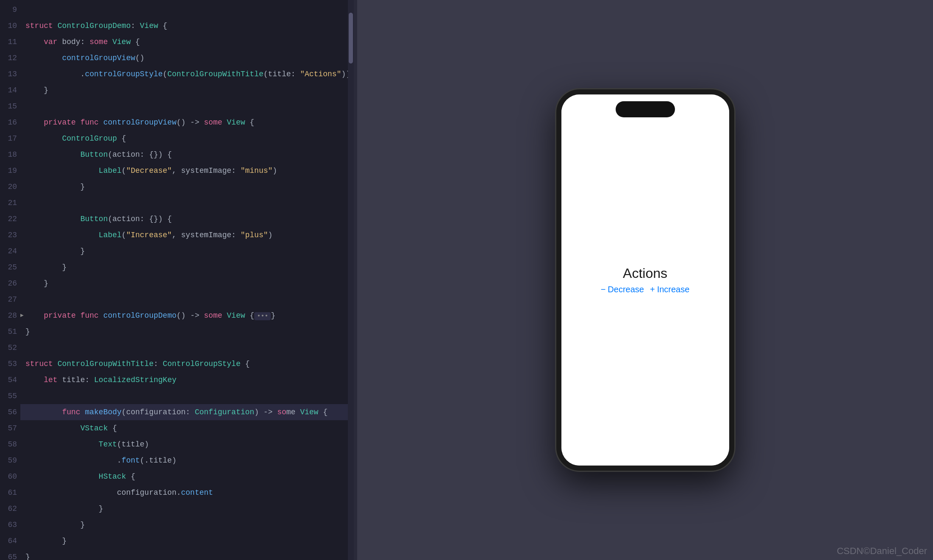  What do you see at coordinates (187, 541) in the screenshot?
I see `code-line-64: }` at bounding box center [187, 541].